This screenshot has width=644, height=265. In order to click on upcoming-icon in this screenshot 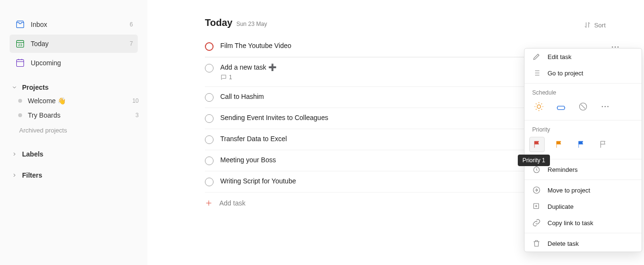, I will do `click(20, 63)`.